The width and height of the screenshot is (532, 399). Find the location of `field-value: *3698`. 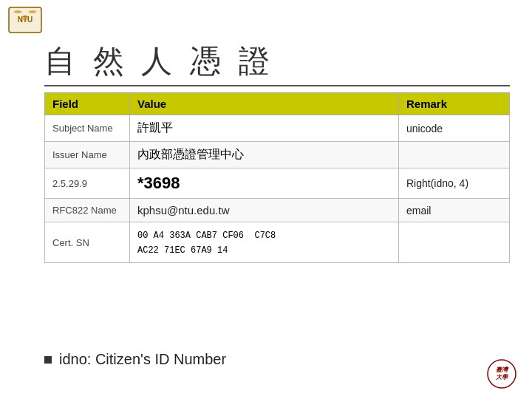

field-value: *3698 is located at coordinates (265, 183).